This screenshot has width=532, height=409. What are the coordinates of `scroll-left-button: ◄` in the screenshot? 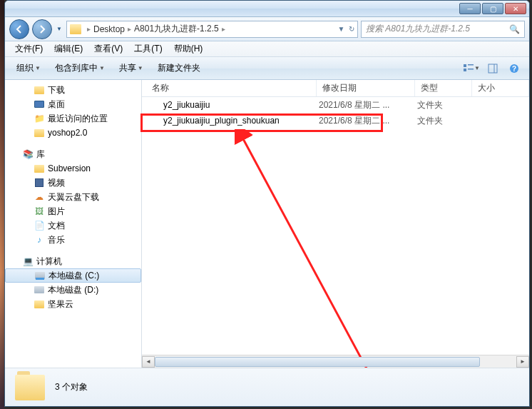 It's located at (148, 362).